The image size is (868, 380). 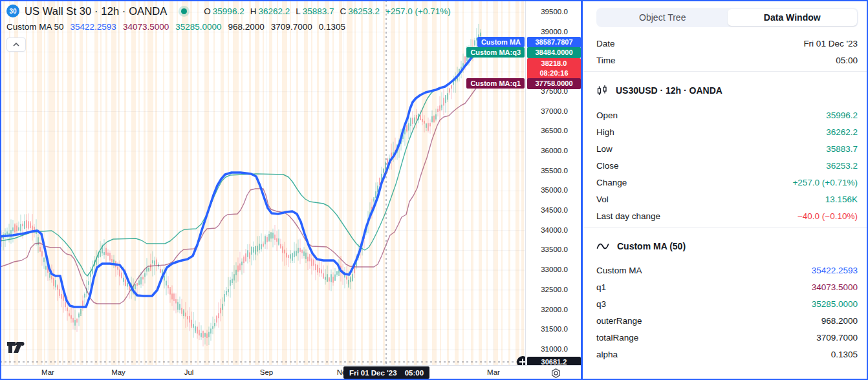 I want to click on price-tick-label: 35000.0, so click(x=554, y=190).